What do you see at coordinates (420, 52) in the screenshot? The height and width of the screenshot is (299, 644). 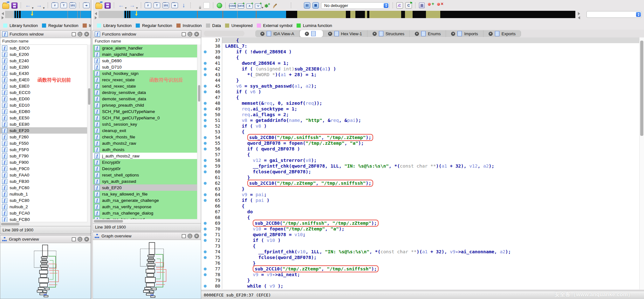 I see `code-line: 39 if ( !dword_2B69E4 )` at bounding box center [420, 52].